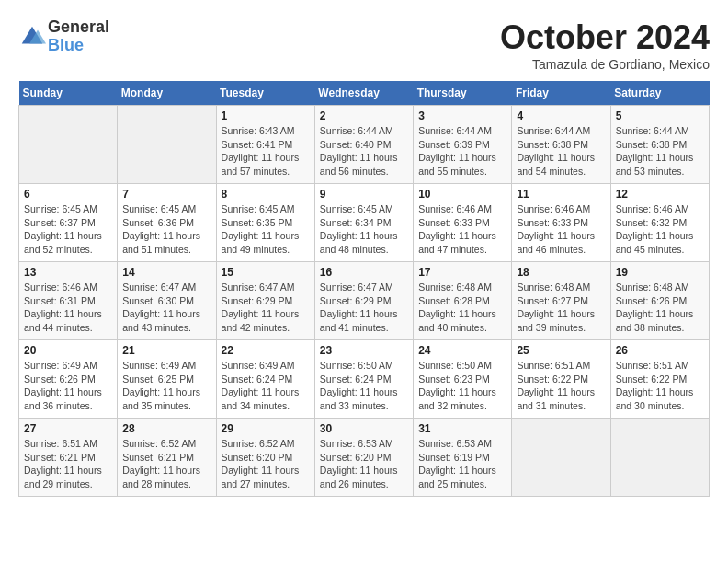  What do you see at coordinates (364, 458) in the screenshot?
I see `day-cell: 30Sunrise: 6:53 AM Sunset: 6:20 PM Dayli…` at bounding box center [364, 458].